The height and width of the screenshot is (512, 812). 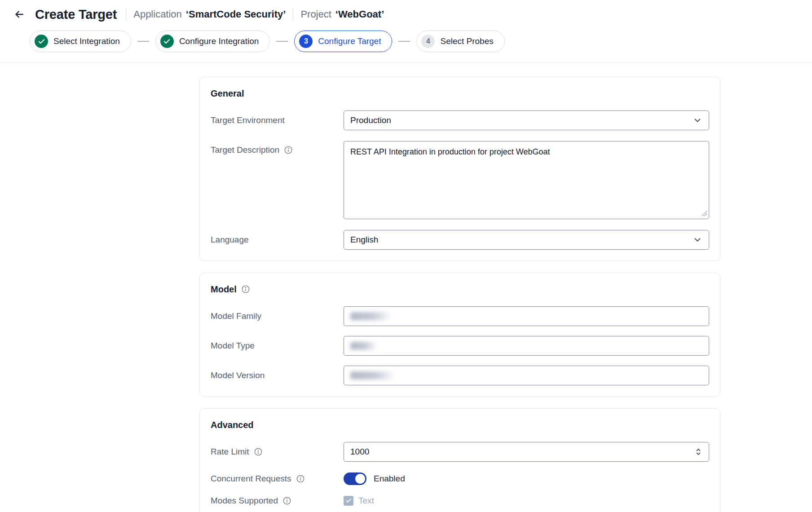 What do you see at coordinates (526, 180) in the screenshot?
I see `target-description-field: REST API Integration in production for p…` at bounding box center [526, 180].